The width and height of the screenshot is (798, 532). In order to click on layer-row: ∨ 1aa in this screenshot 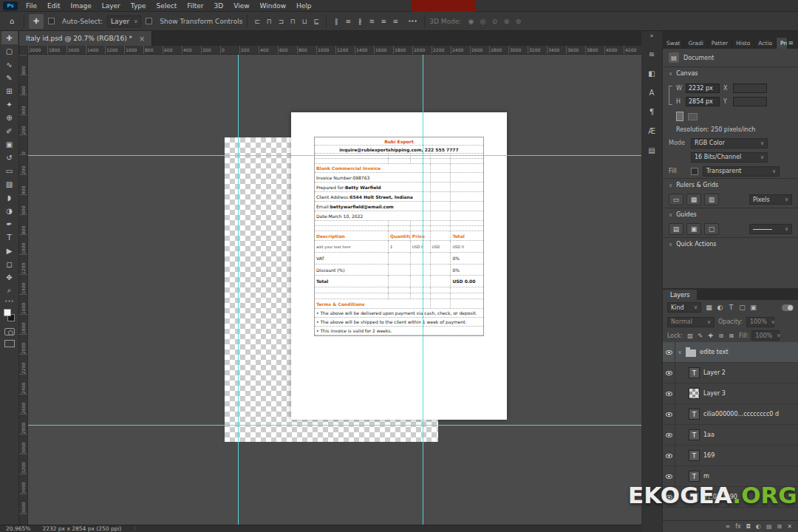, I will do `click(730, 435)`.